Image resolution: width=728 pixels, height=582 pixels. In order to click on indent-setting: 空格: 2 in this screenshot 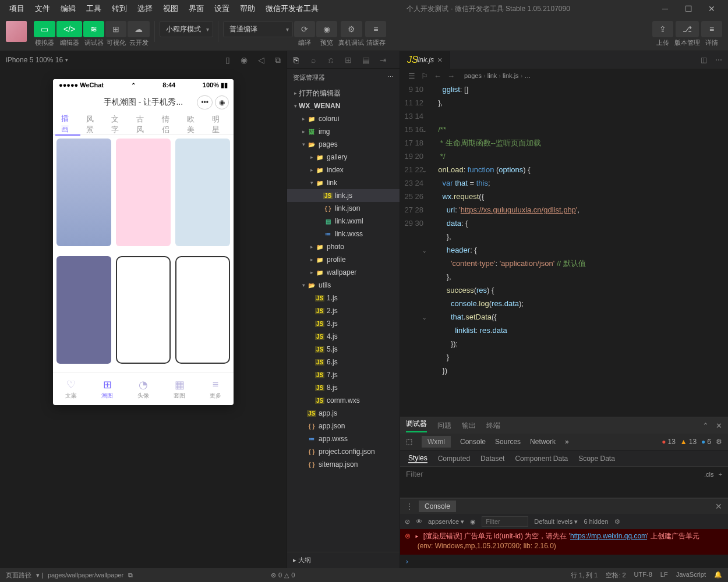, I will do `click(616, 575)`.